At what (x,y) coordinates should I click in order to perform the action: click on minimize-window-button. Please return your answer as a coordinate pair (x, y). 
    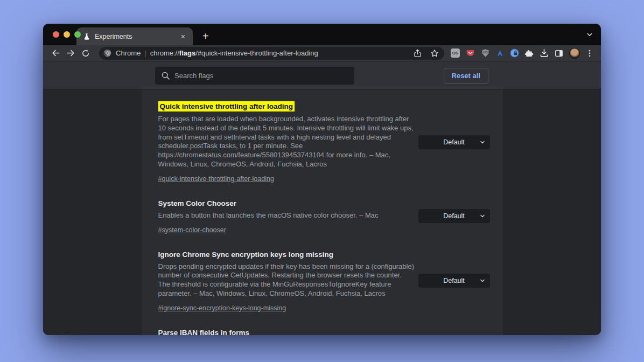
    Looking at the image, I should click on (67, 34).